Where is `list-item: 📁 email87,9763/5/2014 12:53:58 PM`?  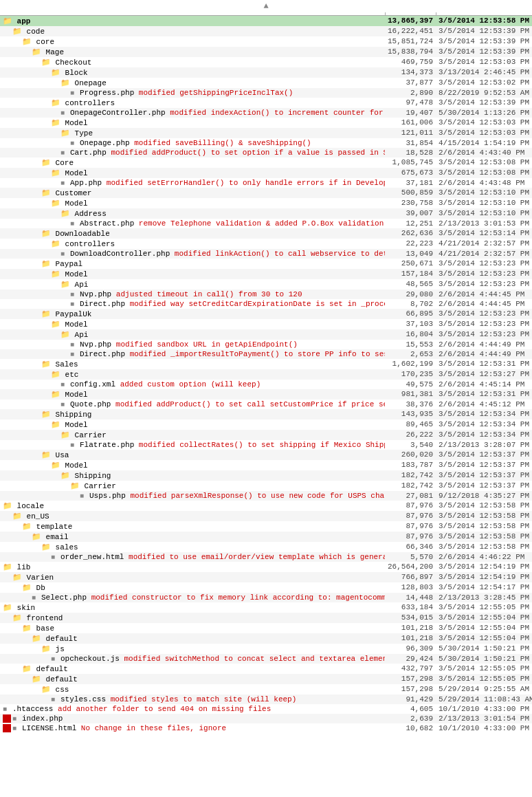
list-item: 📁 email87,9763/5/2014 12:53:58 PM is located at coordinates (266, 536).